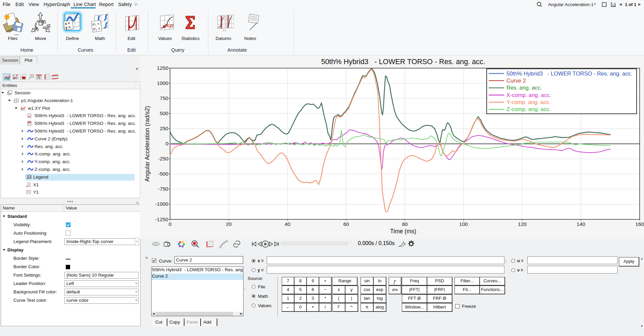 The image size is (644, 336). What do you see at coordinates (464, 224) in the screenshot?
I see `svg-text: 100` at bounding box center [464, 224].